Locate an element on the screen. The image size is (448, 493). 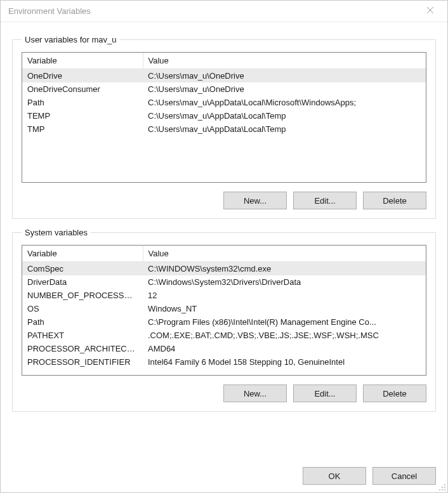
user-button-row: New... Edit... Delete is located at coordinates (224, 200).